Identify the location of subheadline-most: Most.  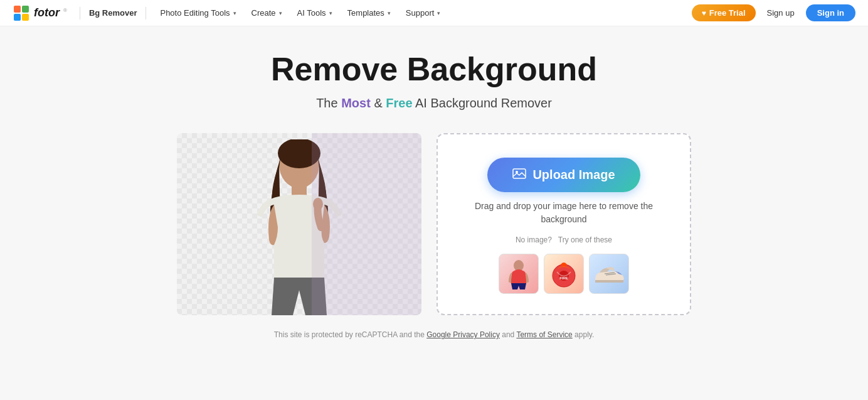
(356, 103).